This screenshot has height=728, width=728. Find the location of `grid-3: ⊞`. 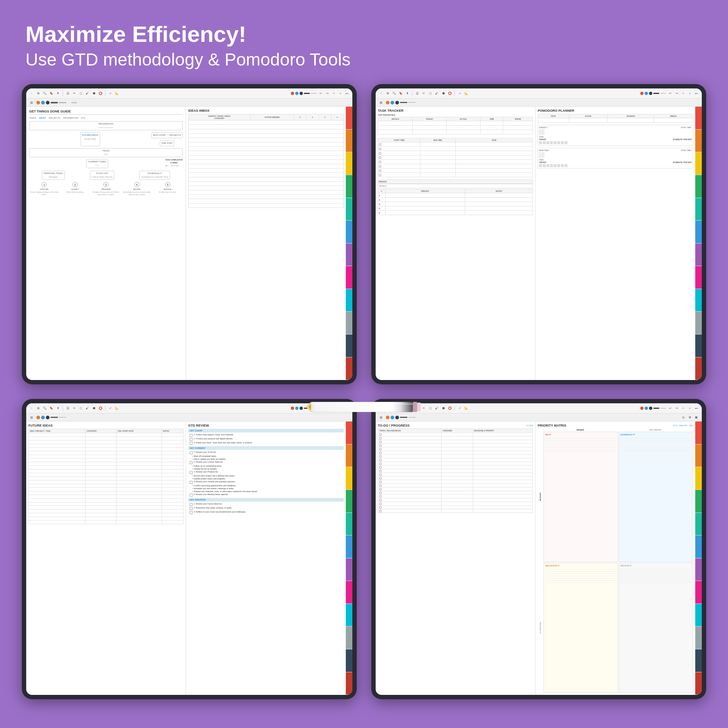

grid-3: ⊞ is located at coordinates (38, 408).